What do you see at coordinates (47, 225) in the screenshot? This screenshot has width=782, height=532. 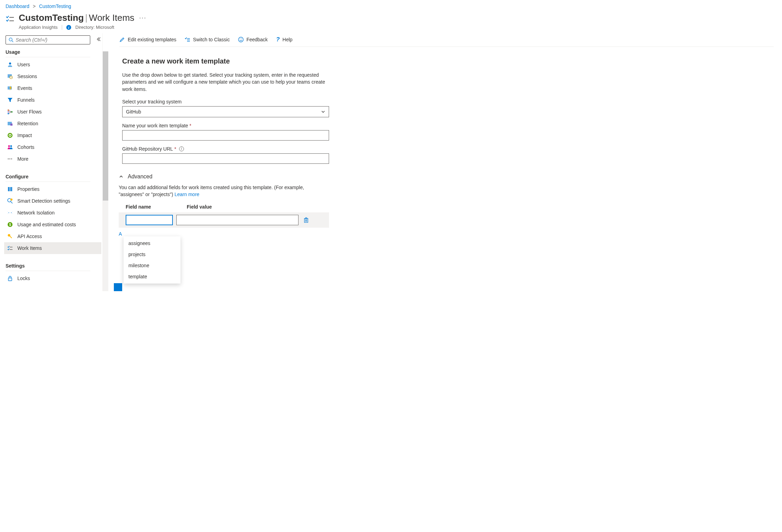 I see `sidebar-item-label: Usage and estimated costs` at bounding box center [47, 225].